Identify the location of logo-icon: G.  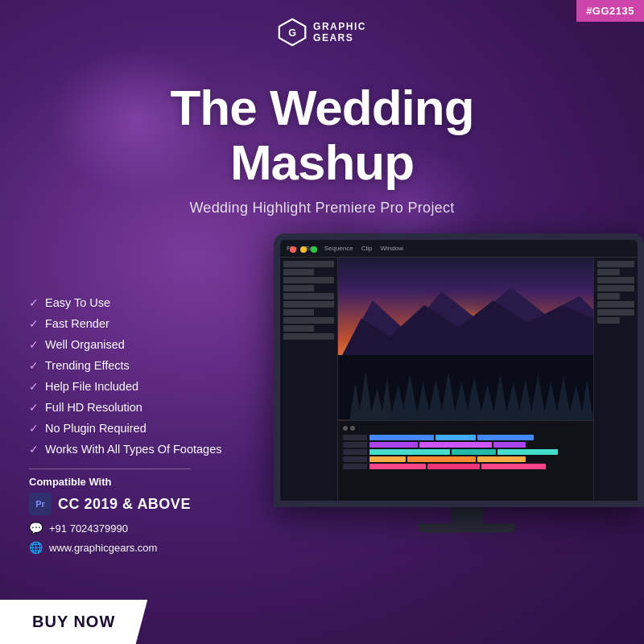
(292, 32).